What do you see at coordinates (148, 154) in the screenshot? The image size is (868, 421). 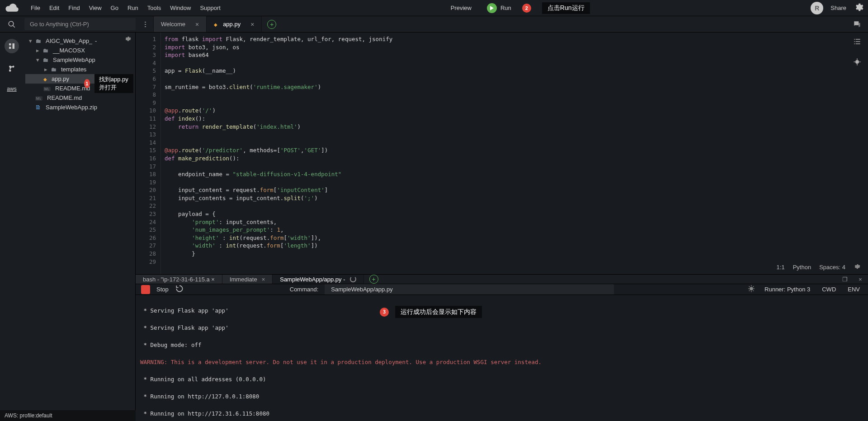 I see `line-gutter: 1234567891011121314151617181920212223242…` at bounding box center [148, 154].